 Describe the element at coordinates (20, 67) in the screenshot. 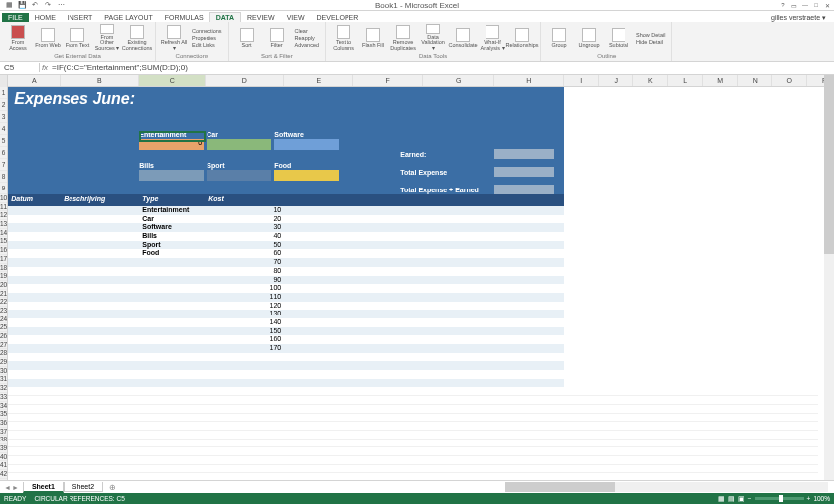

I see `name-box: C5` at that location.